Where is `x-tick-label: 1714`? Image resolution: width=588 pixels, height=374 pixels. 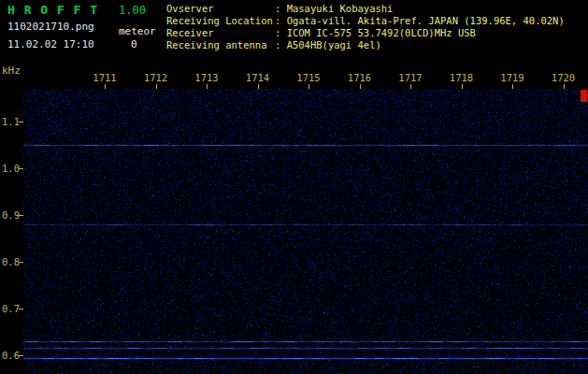
x-tick-label: 1714 is located at coordinates (258, 78).